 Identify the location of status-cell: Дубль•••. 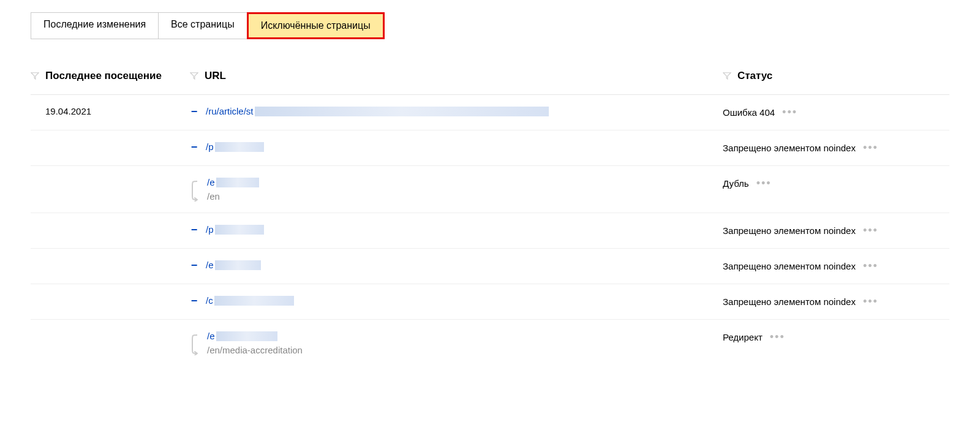
(836, 184).